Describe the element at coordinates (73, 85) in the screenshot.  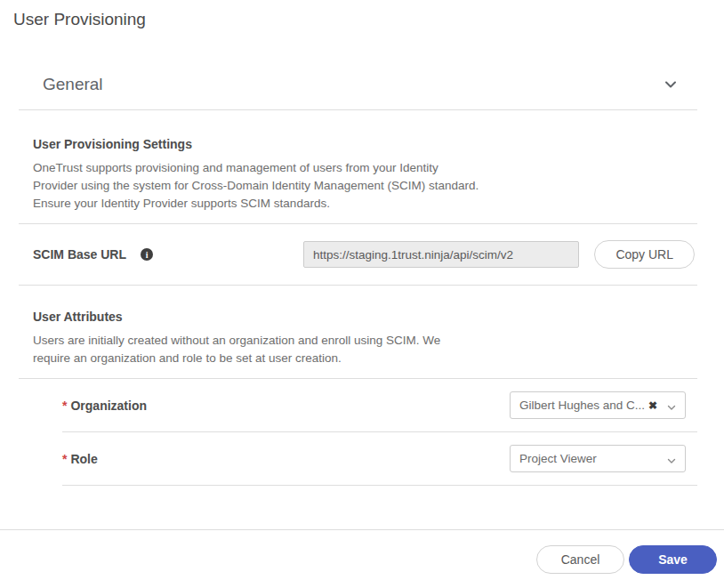
I see `general-section-title: General` at that location.